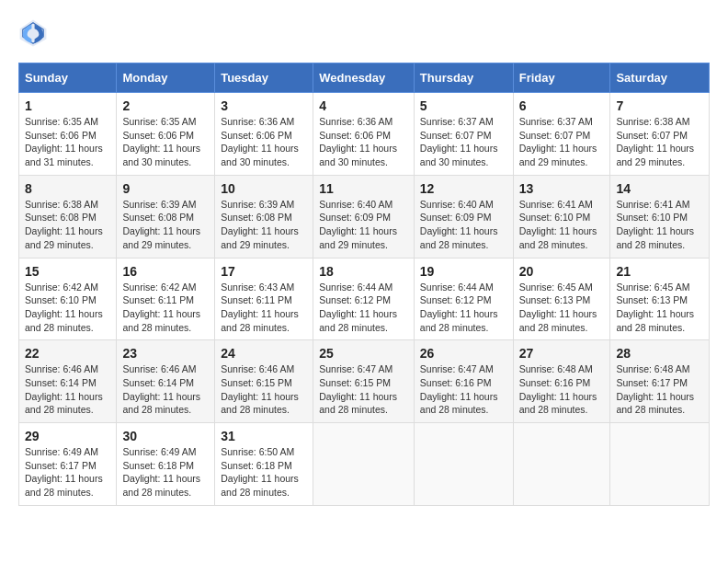 This screenshot has height=563, width=728. What do you see at coordinates (68, 473) in the screenshot?
I see `day-info: Sunrise: 6:49 AMSunset: 6:17 PMDaylight:…` at bounding box center [68, 473].